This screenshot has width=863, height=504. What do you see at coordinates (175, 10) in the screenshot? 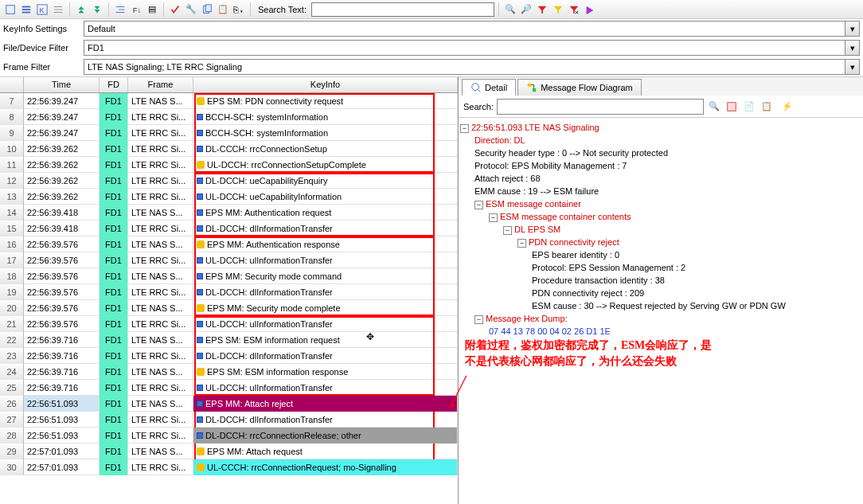
I see `tool-btn-check` at bounding box center [175, 10].